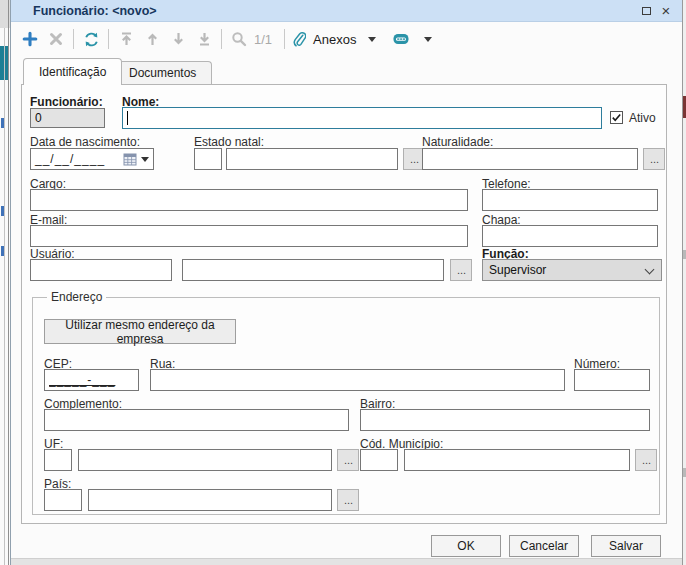 Image resolution: width=686 pixels, height=565 pixels. What do you see at coordinates (126, 39) in the screenshot?
I see `move-first-button` at bounding box center [126, 39].